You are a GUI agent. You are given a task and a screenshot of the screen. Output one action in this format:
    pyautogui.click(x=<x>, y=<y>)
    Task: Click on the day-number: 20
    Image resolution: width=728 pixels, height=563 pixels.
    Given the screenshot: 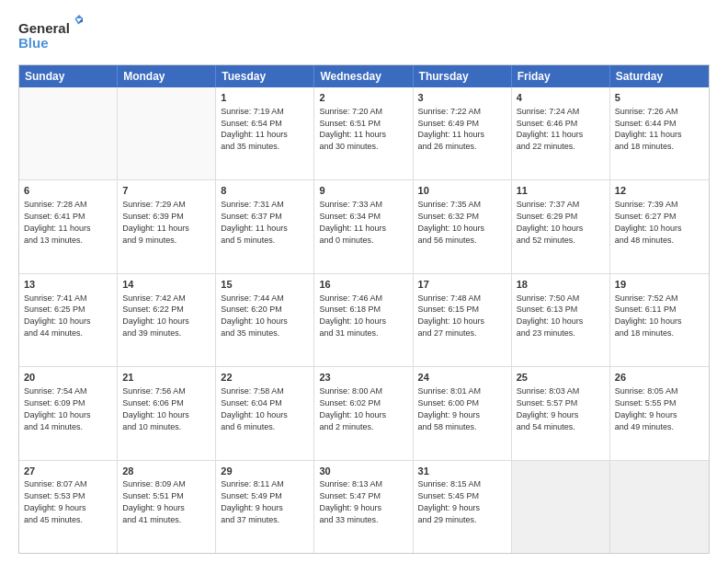 What is the action you would take?
    pyautogui.click(x=68, y=377)
    